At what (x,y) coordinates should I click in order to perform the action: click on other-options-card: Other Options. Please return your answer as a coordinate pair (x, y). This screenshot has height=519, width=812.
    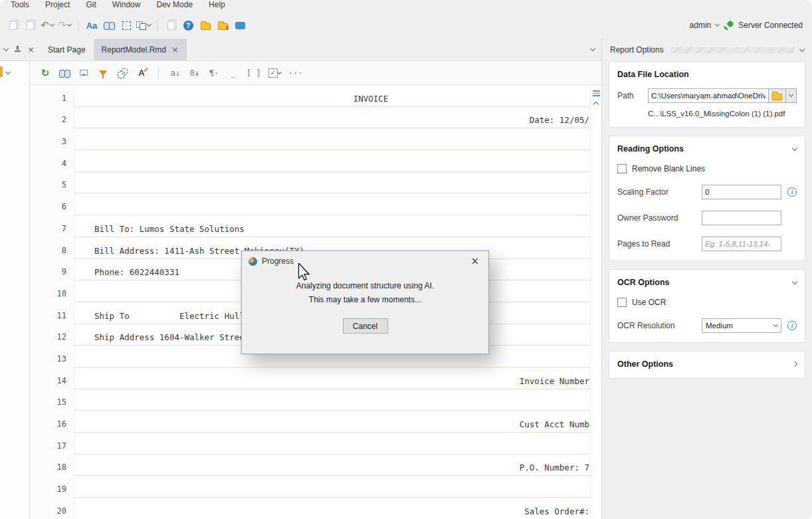
    Looking at the image, I should click on (707, 365).